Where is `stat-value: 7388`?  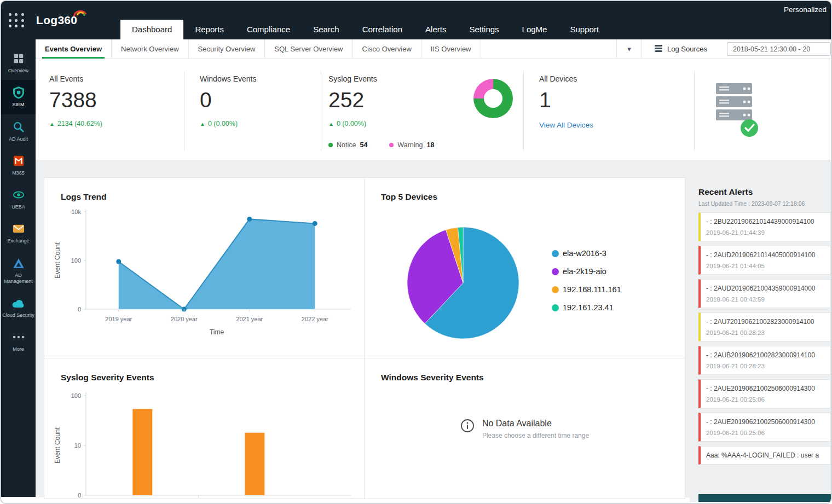
stat-value: 7388 is located at coordinates (76, 100).